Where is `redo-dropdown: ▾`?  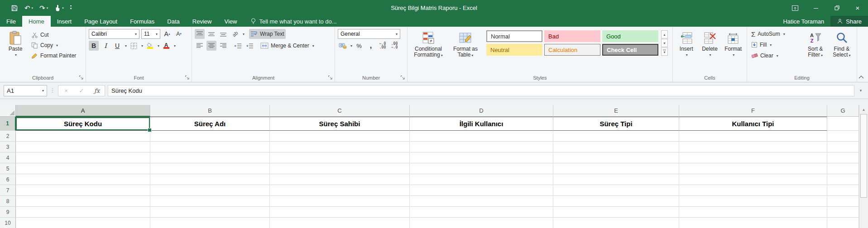
redo-dropdown: ▾ is located at coordinates (48, 8).